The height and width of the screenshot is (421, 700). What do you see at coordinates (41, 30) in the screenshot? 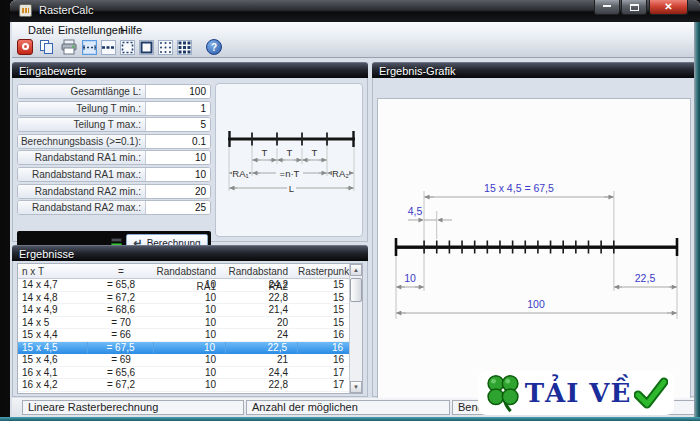
I see `menu-item-datei: Datei` at bounding box center [41, 30].